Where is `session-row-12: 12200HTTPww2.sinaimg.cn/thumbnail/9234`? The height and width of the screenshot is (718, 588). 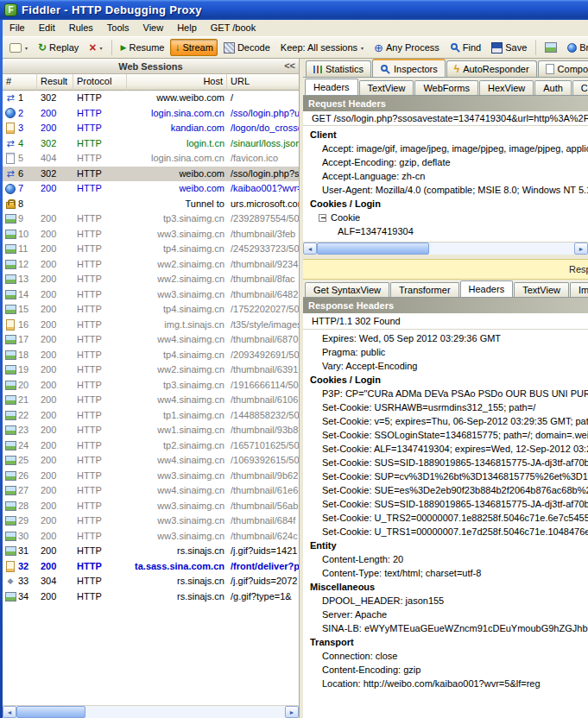 session-row-12: 12200HTTPww2.sinaimg.cn/thumbnail/9234 is located at coordinates (150, 265).